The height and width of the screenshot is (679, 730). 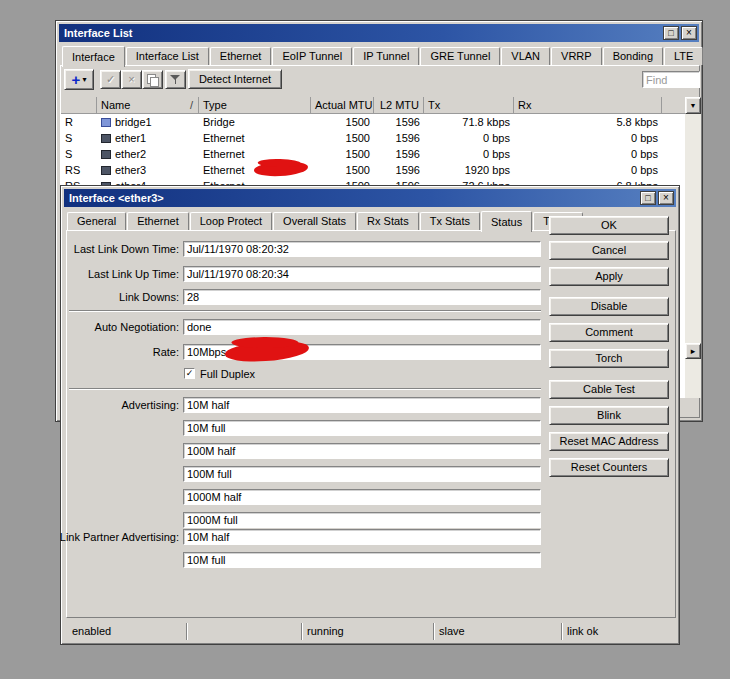 I want to click on link-partner-advertising-field: 10M half, so click(x=362, y=537).